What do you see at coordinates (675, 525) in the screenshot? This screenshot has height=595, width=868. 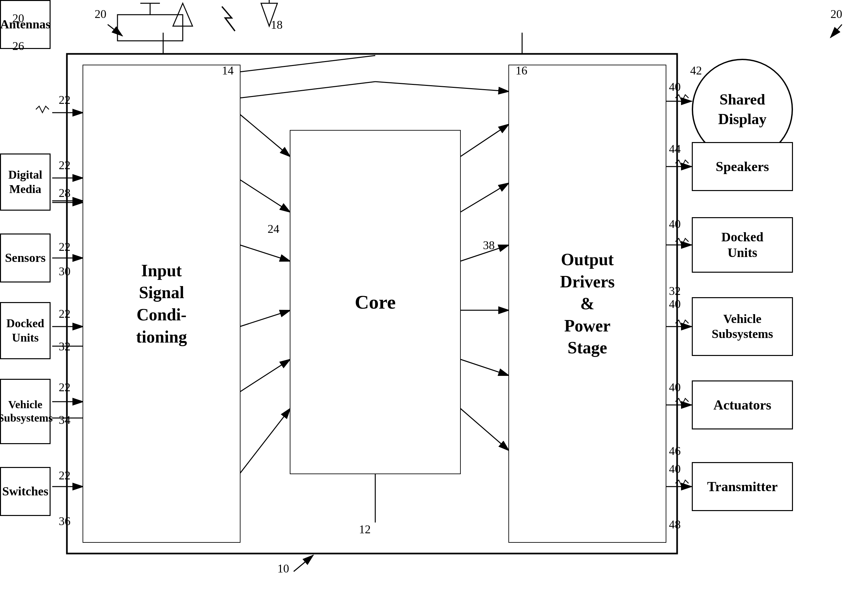 I see `ref-48: 48` at bounding box center [675, 525].